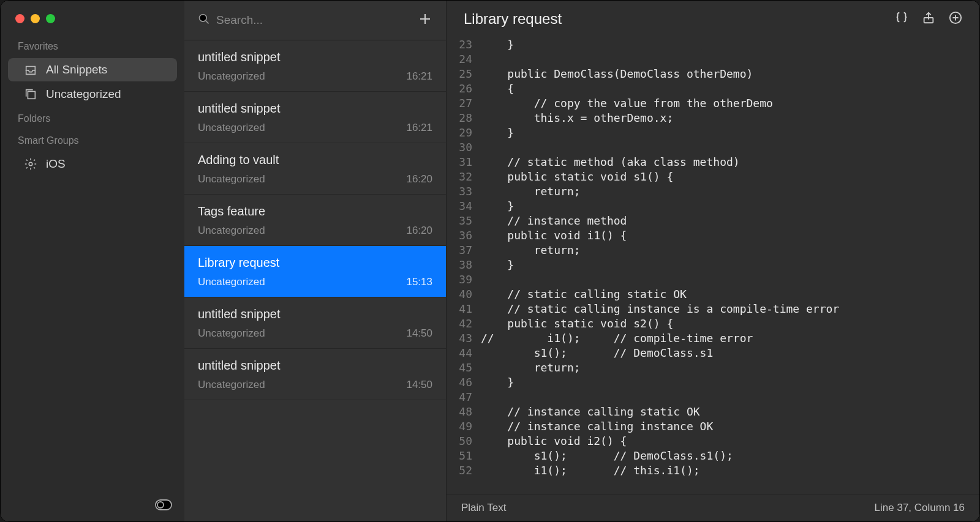 Image resolution: width=980 pixels, height=522 pixels. I want to click on line-number: 41, so click(464, 309).